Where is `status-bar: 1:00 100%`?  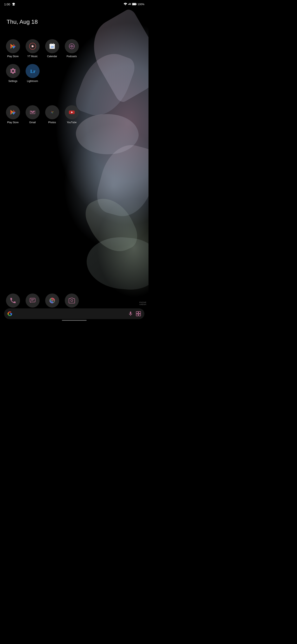 status-bar: 1:00 100% is located at coordinates (74, 4).